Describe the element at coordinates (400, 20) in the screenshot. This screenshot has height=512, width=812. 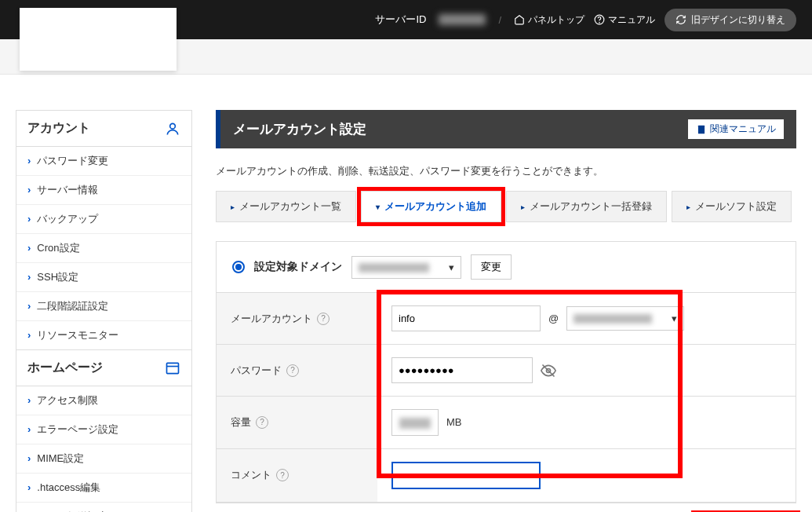
I see `server-id-label: サーバーID` at that location.